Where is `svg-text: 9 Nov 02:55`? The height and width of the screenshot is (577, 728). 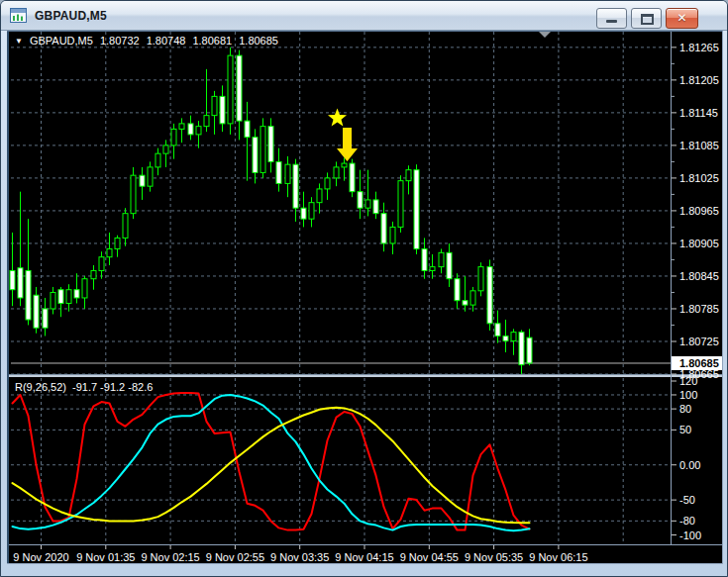 svg-text: 9 Nov 02:55 is located at coordinates (236, 557).